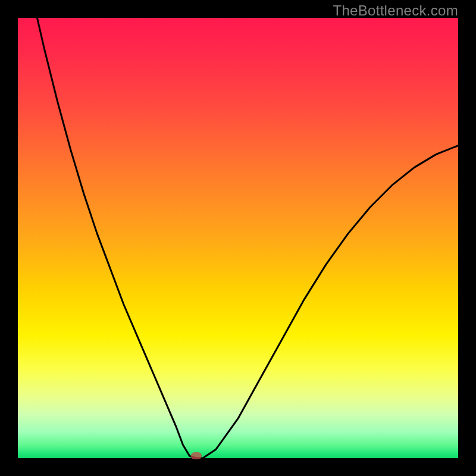 The height and width of the screenshot is (476, 476). What do you see at coordinates (395, 11) in the screenshot?
I see `watermark-text: TheBottleneck.com` at bounding box center [395, 11].